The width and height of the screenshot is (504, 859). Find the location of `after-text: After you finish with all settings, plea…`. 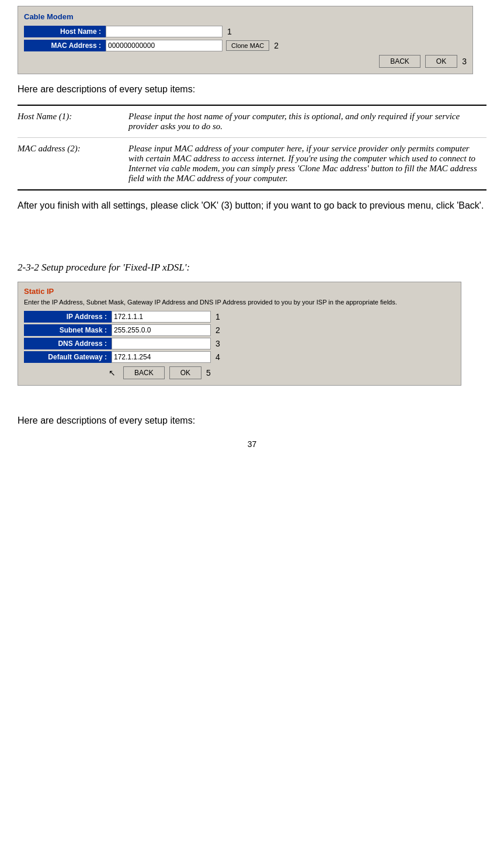

after-text: After you finish with all settings, plea… is located at coordinates (252, 206).